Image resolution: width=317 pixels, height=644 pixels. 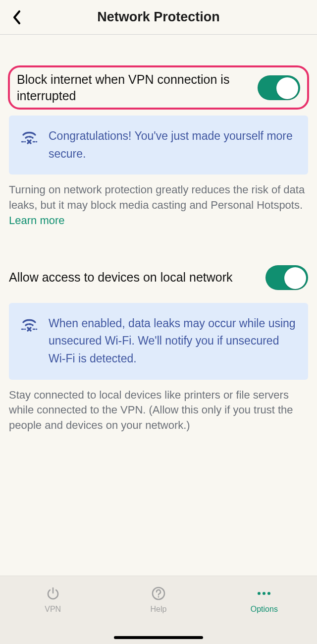 What do you see at coordinates (133, 87) in the screenshot?
I see `setting-block-internet-label: Block internet when VPN connection is in…` at bounding box center [133, 87].